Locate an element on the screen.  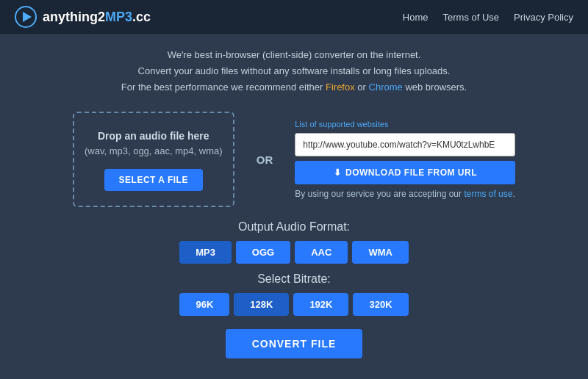
download-icon is located at coordinates (338, 173).